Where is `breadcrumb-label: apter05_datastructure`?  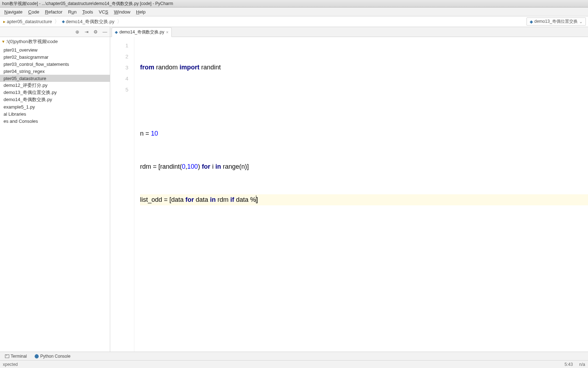 breadcrumb-label: apter05_datastructure is located at coordinates (29, 21).